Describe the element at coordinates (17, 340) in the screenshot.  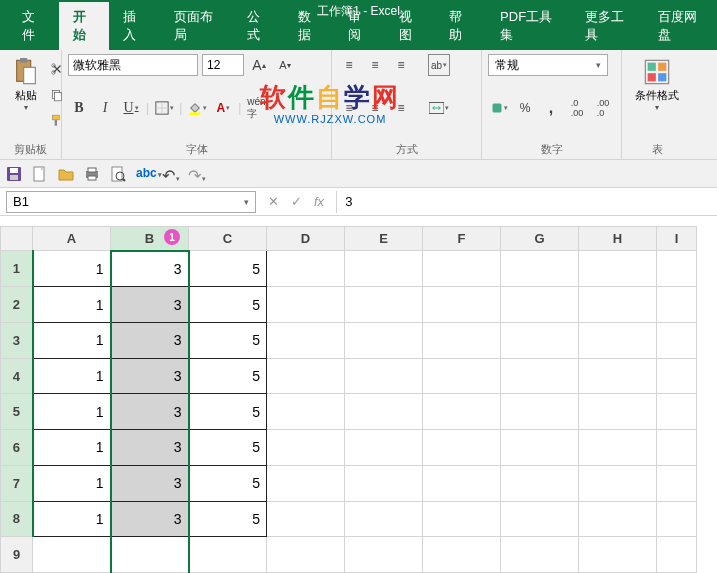
I see `row-header: 3` at that location.